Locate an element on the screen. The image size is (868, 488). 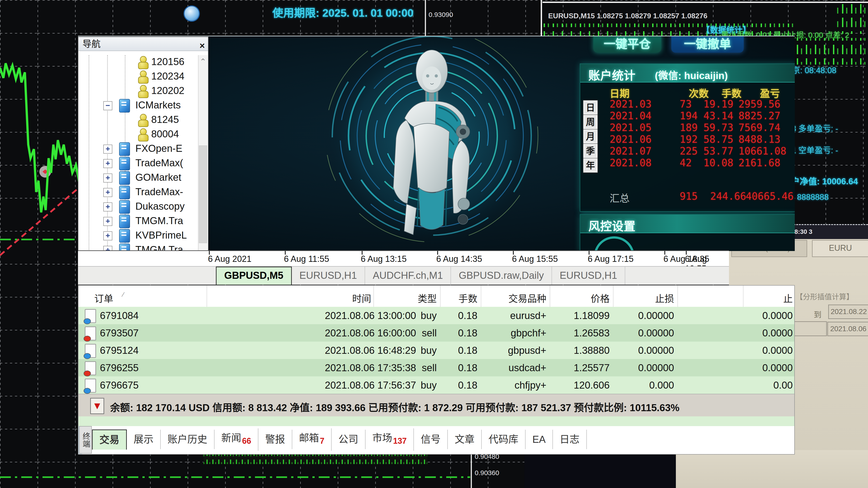
nav-tree-item-gomarket: +GOMarket is located at coordinates (138, 178).